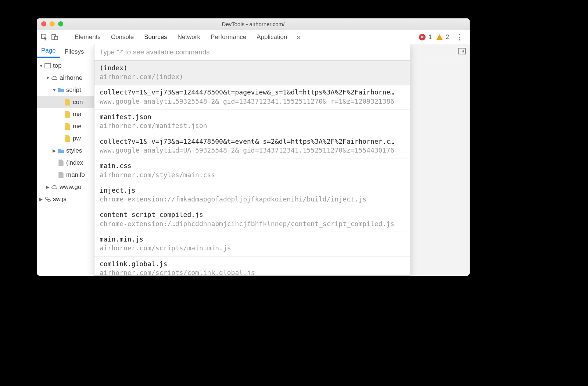  Describe the element at coordinates (252, 266) in the screenshot. I see `command-result: comlink.global.jsairhorner.com/scripts/c…` at that location.